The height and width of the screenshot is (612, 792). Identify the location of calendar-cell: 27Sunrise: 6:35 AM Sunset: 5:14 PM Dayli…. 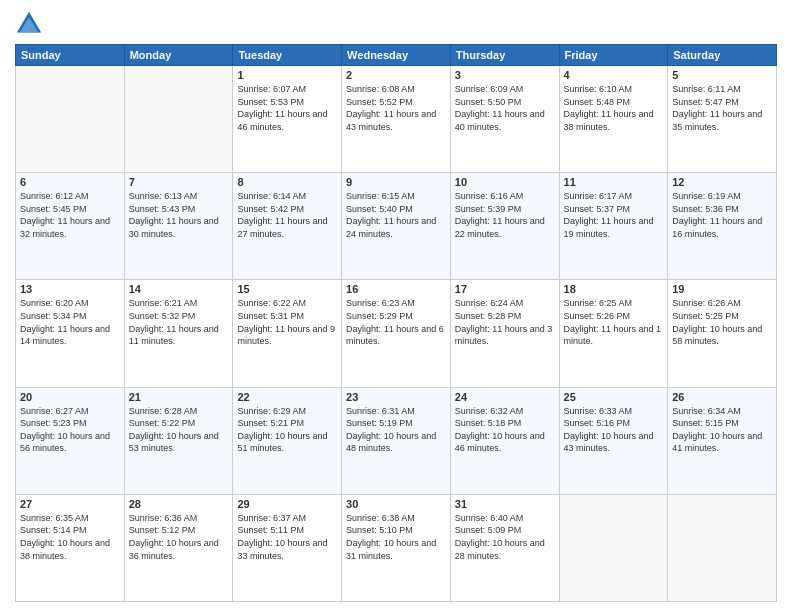
(70, 548).